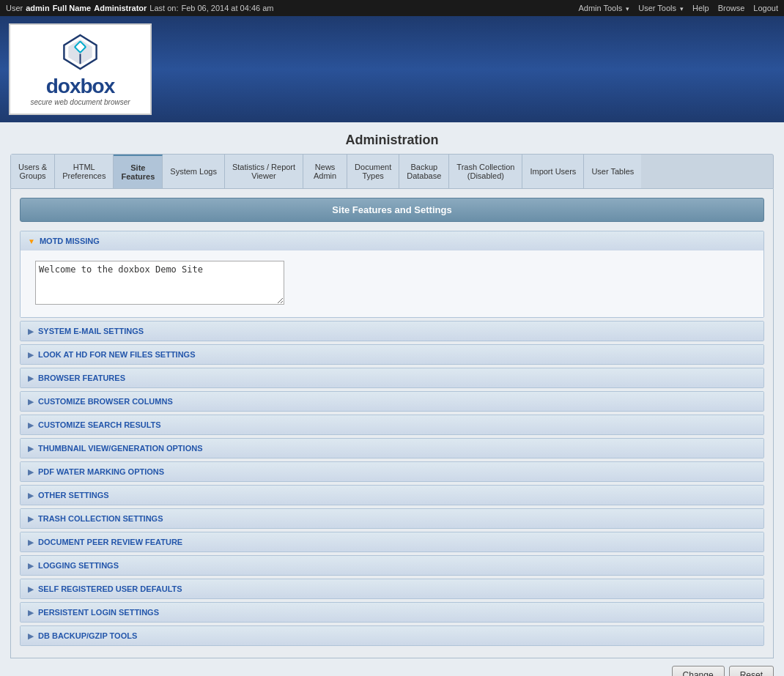  Describe the element at coordinates (392, 171) in the screenshot. I see `tabs-container: Users & Groups HTML Preferences Site Fea…` at that location.